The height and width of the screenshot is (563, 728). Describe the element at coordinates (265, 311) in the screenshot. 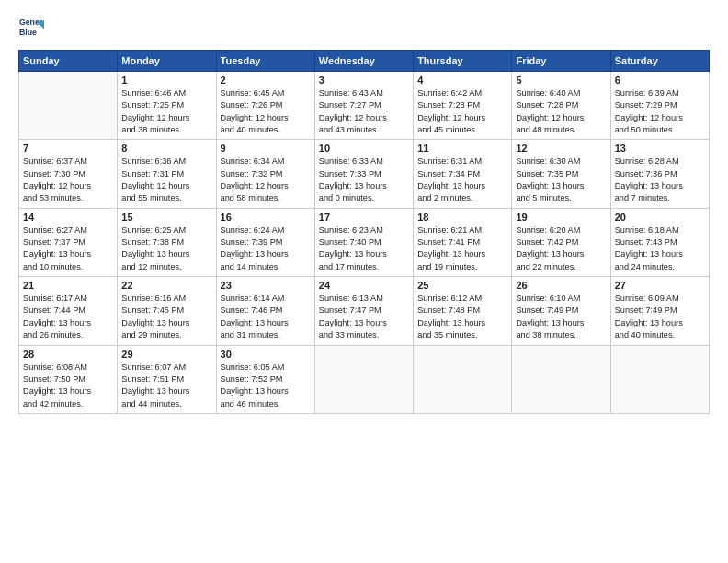

I see `calendar-cell: 23Sunrise: 6:14 AM Sunset: 7:46 PM Dayli…` at that location.